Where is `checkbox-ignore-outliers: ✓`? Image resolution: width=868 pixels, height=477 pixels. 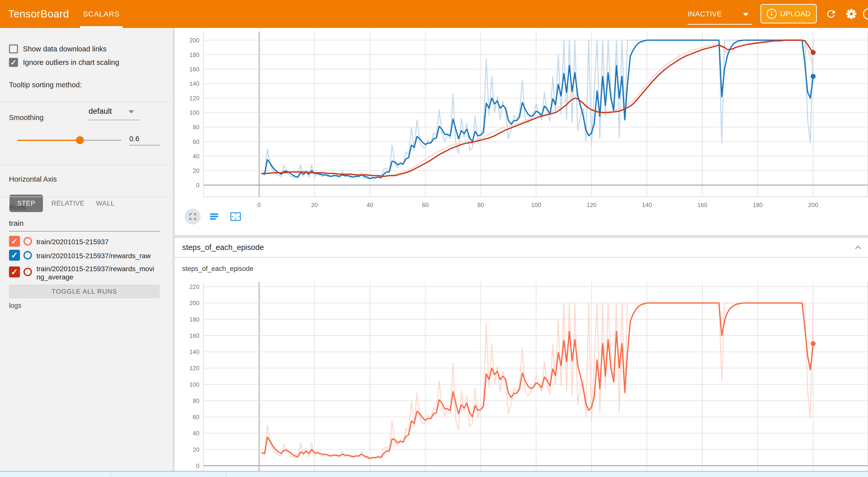 checkbox-ignore-outliers: ✓ is located at coordinates (13, 62).